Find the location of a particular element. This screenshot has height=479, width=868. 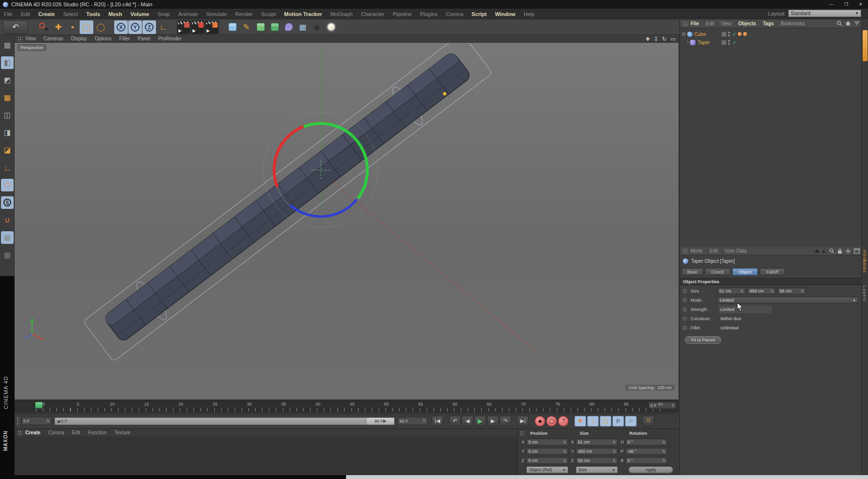

frame-label-65: 65 is located at coordinates (489, 404).